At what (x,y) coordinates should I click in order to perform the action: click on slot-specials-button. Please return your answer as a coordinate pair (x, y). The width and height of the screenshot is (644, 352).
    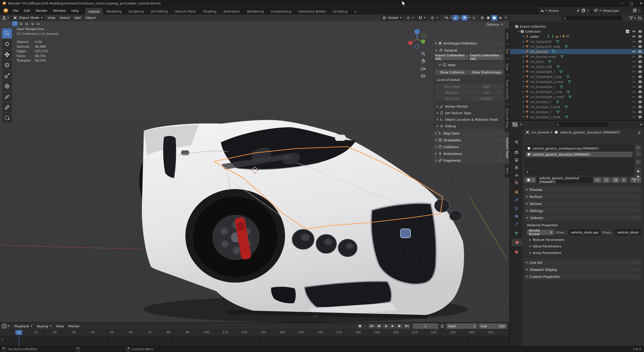
    Looking at the image, I should click on (638, 162).